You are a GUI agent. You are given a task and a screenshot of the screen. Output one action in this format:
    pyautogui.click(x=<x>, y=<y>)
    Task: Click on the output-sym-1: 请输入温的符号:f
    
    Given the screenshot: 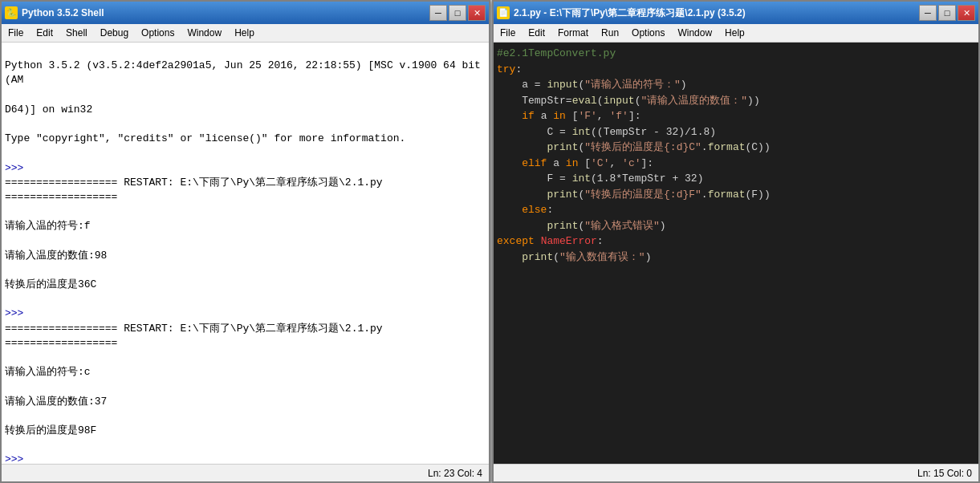 What is the action you would take?
    pyautogui.click(x=246, y=226)
    